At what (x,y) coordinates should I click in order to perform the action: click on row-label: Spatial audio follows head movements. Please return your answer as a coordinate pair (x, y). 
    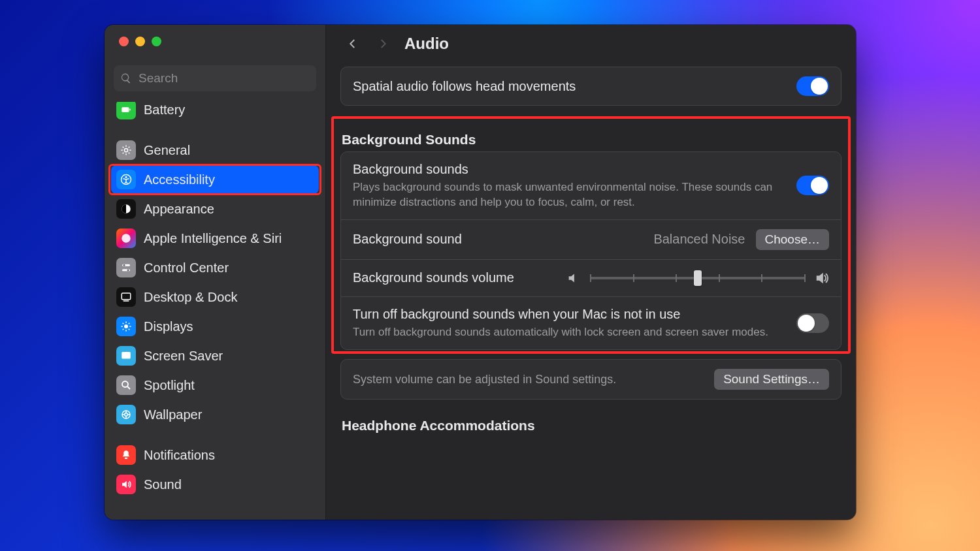
    Looking at the image, I should click on (570, 86).